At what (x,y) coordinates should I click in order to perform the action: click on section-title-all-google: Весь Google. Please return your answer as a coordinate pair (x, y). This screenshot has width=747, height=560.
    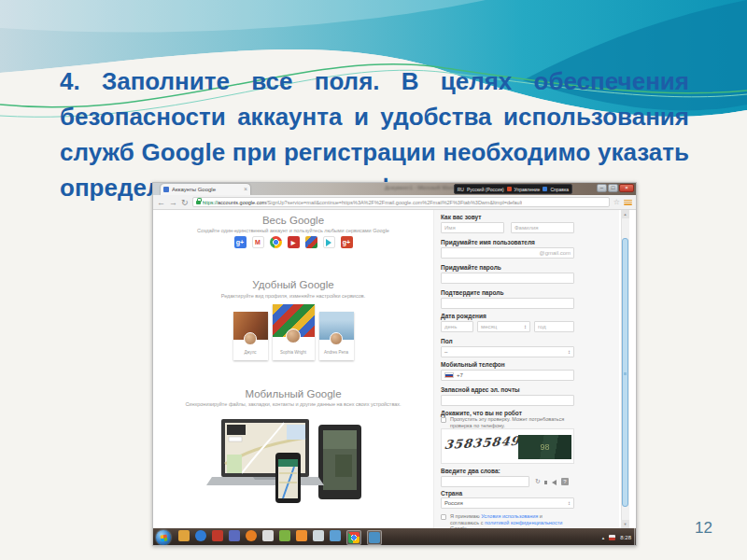
    Looking at the image, I should click on (293, 220).